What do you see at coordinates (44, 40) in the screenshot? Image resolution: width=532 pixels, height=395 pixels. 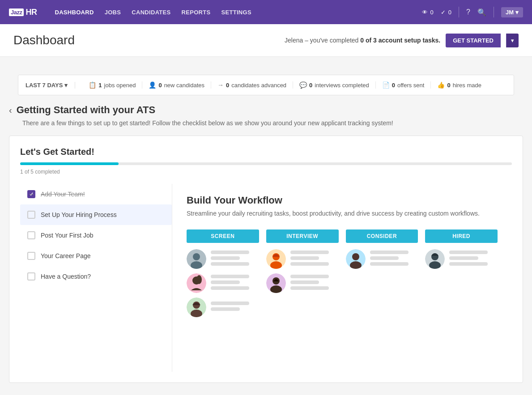 I see `page-title: Dashboard` at bounding box center [44, 40].